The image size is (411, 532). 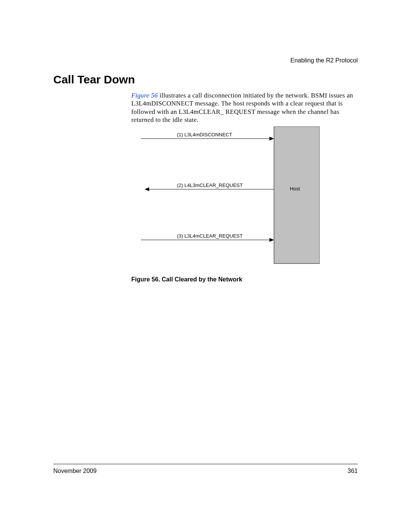 I want to click on header-section-path: Enabling the R2 Protocol, so click(x=324, y=61).